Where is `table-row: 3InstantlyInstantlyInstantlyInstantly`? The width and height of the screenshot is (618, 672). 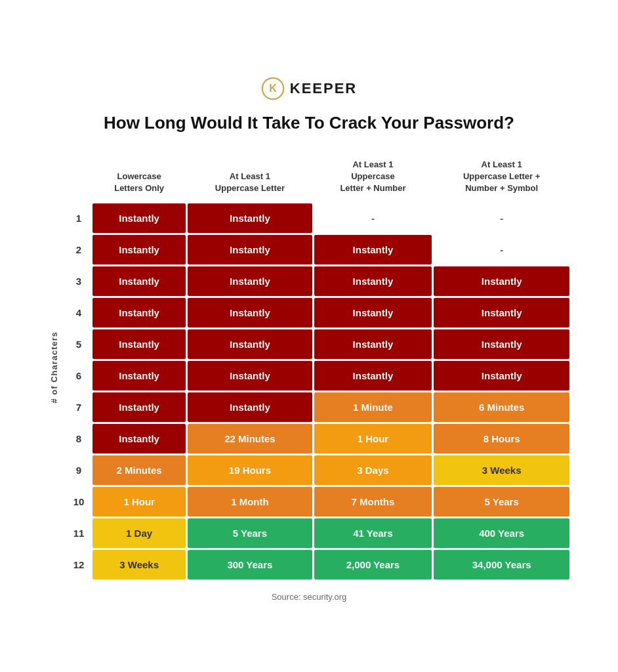 table-row: 3InstantlyInstantlyInstantlyInstantly is located at coordinates (318, 281).